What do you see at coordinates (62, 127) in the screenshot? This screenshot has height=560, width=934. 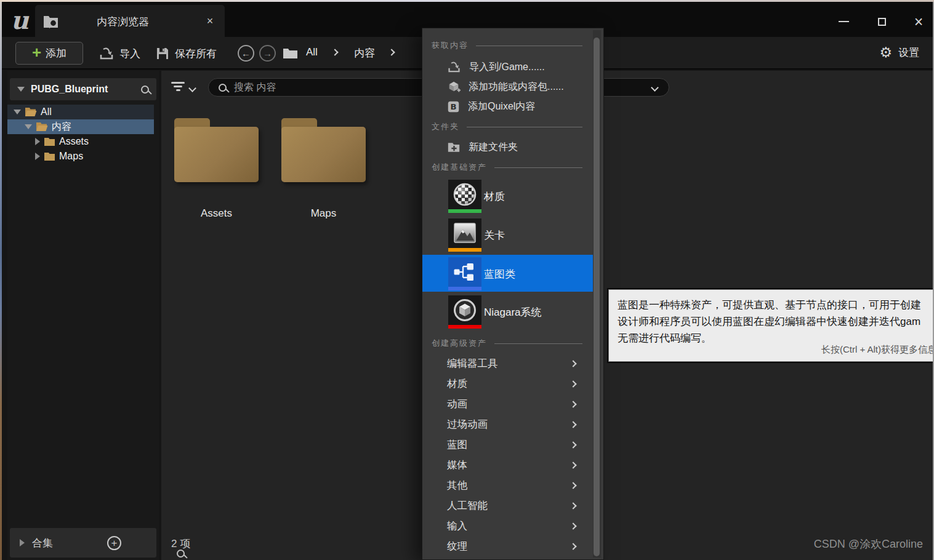 I see `tree-item-label: 内容` at bounding box center [62, 127].